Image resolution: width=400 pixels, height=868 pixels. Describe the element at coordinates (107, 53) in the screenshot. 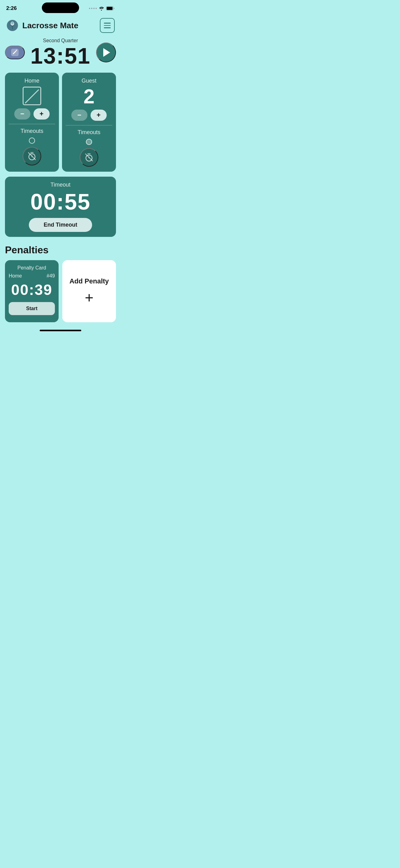

I see `play-icon` at that location.